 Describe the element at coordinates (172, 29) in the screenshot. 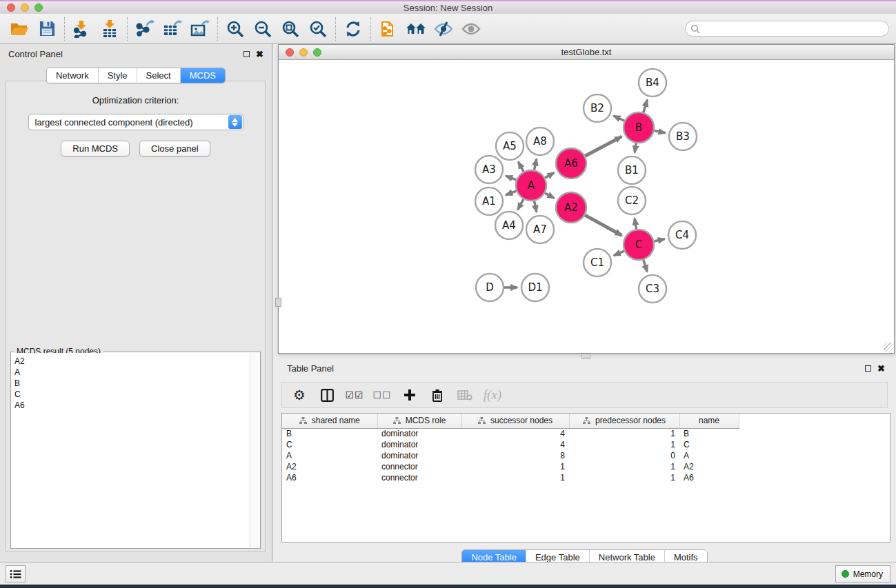

I see `export-table-button` at that location.